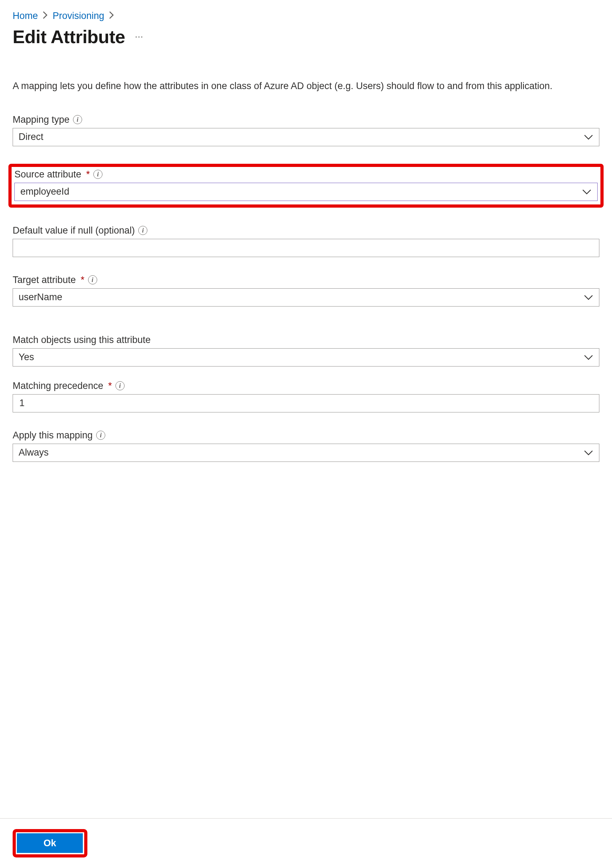 Image resolution: width=612 pixels, height=868 pixels. I want to click on matching-precedence-input-wrapper, so click(306, 403).